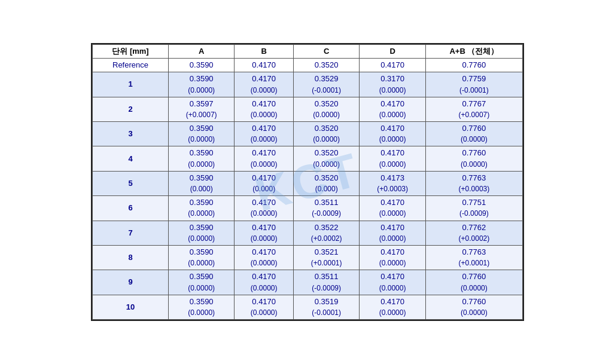 Image resolution: width=615 pixels, height=364 pixels. I want to click on table-row: 100.3590(0.0000)0.4170(0.0000)0.3519(-0.…, so click(308, 307).